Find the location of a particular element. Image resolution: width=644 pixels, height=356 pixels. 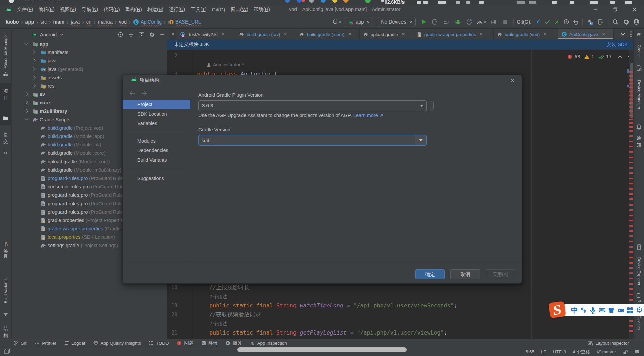

forward-arrow-icon is located at coordinates (144, 93).